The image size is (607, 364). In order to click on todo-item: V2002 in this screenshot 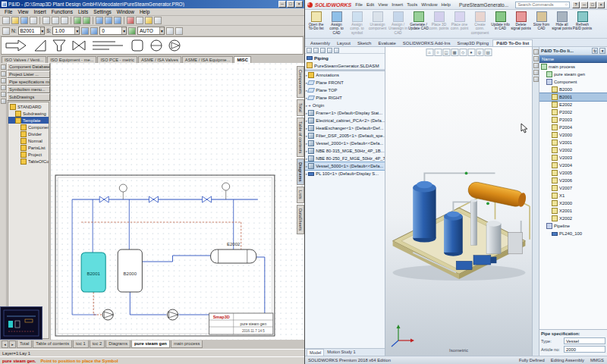, I will do `click(574, 150)`.